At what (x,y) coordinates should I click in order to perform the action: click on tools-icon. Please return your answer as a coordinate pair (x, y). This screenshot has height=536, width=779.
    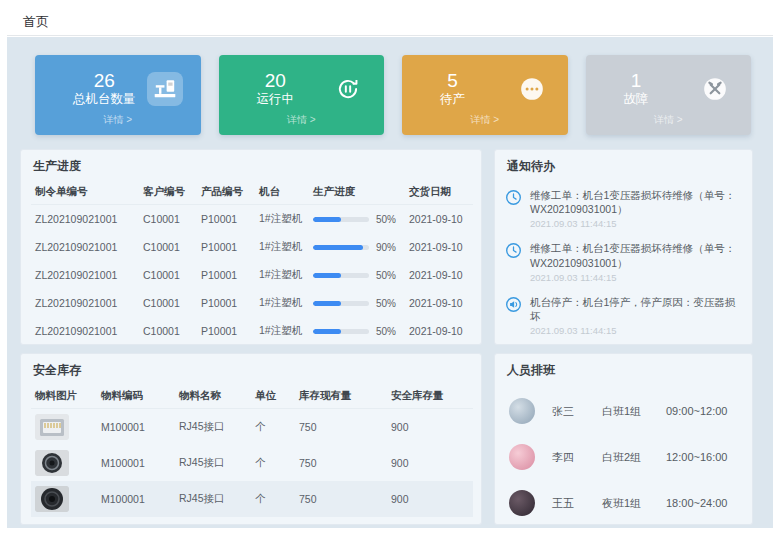
    Looking at the image, I should click on (715, 89).